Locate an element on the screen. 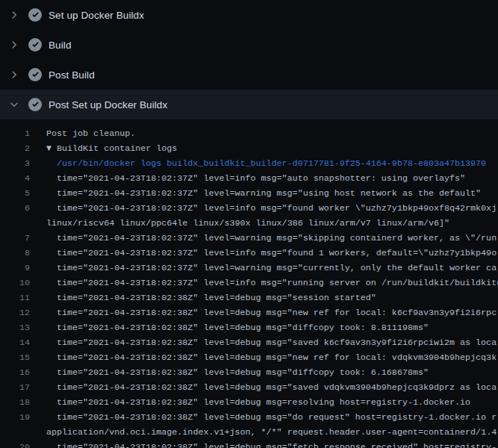  step-title: Post Build is located at coordinates (72, 75).